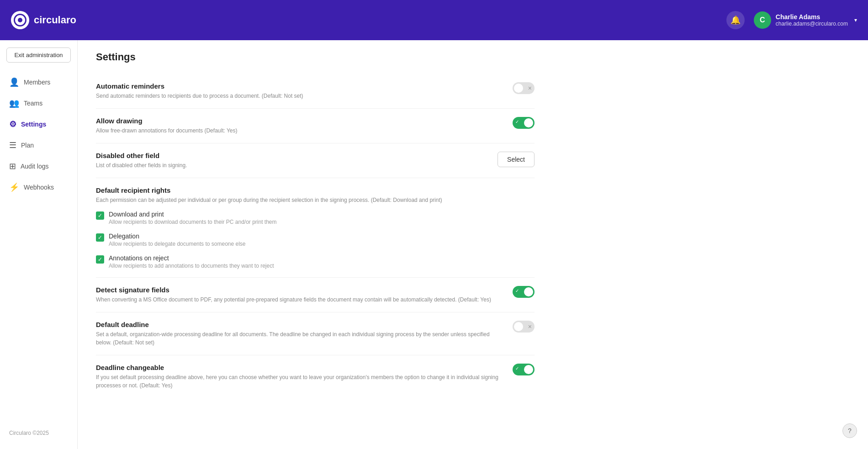  What do you see at coordinates (193, 222) in the screenshot?
I see `checkbox-desc-download-print: Allow recipients to download documents t…` at bounding box center [193, 222].